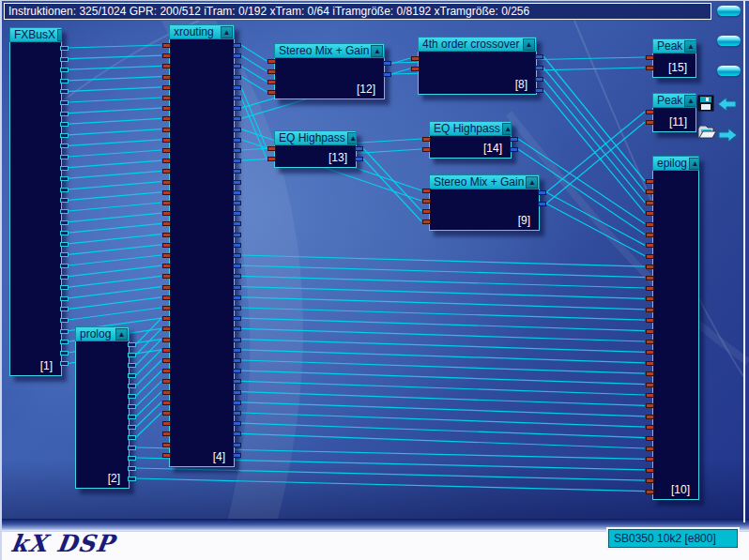 The image size is (749, 560). Describe the element at coordinates (102, 334) in the screenshot. I see `node-title: prolog▲` at that location.